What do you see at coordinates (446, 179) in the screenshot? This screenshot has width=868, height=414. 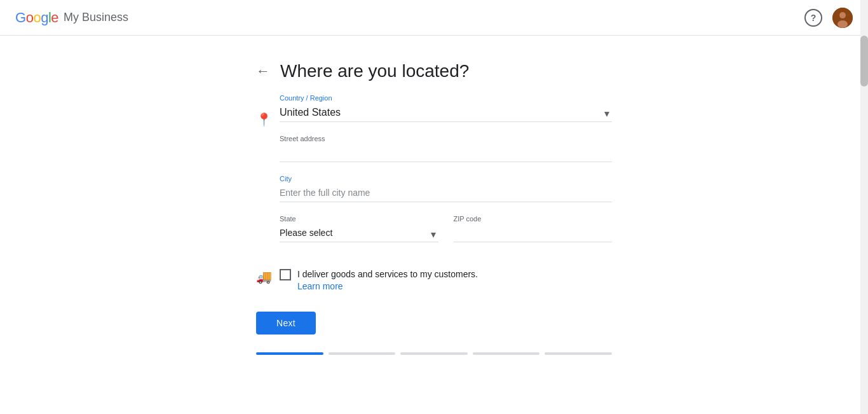 I see `city-label: City` at bounding box center [446, 179].